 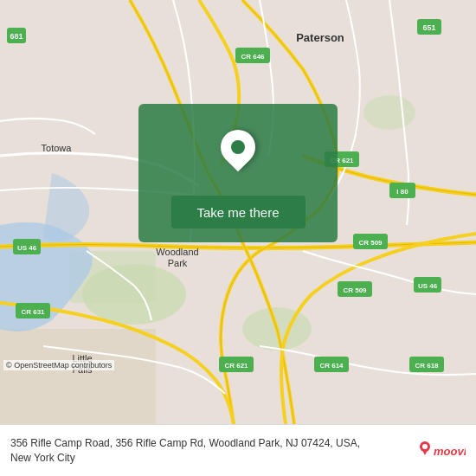 I want to click on svg-text: CR 618, so click(x=427, y=365).